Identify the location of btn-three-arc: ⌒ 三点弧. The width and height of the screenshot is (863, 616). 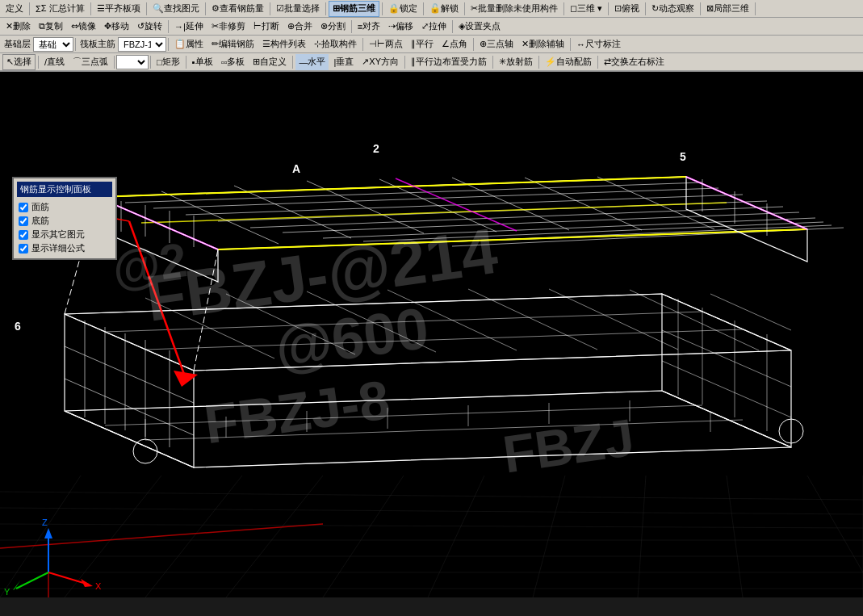
(90, 62).